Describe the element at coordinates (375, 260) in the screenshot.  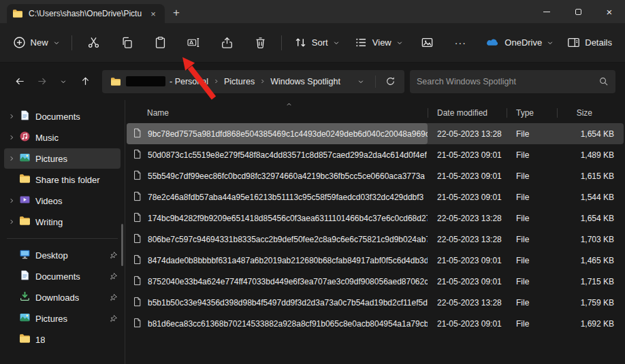
I see `file-row: 8474dade0b8bbbbf631a487a6b2019ab212680b6…` at that location.